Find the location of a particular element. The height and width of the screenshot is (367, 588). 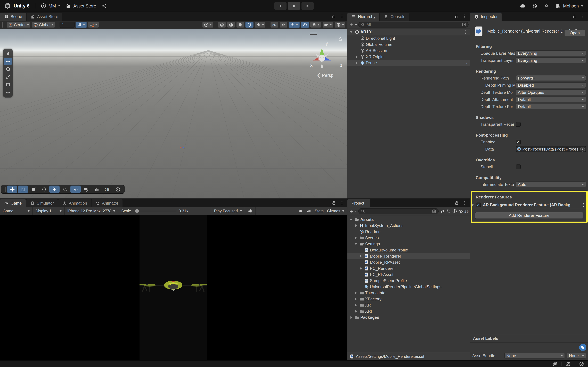

play-button is located at coordinates (280, 6).